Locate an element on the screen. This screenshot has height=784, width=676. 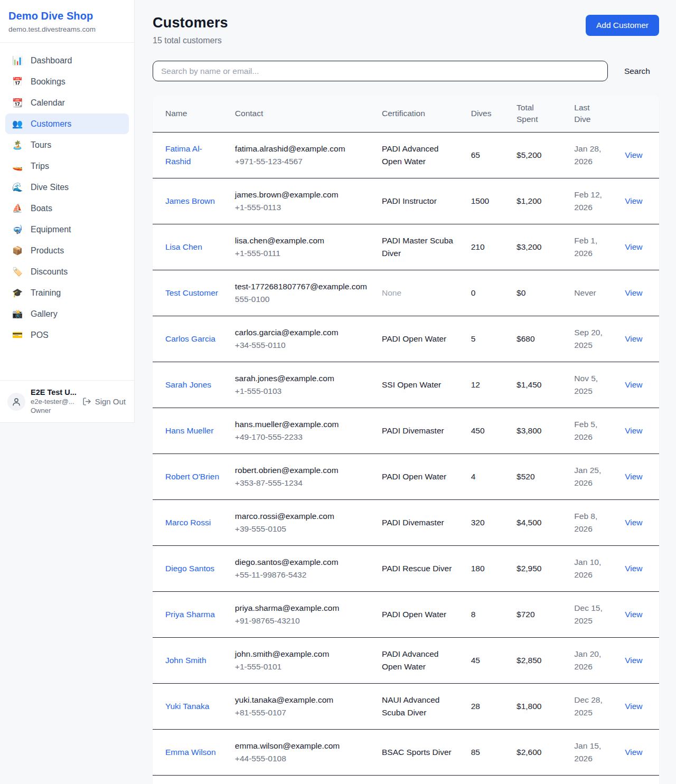
customer-name-link: Yuki Tanaka is located at coordinates (187, 706).